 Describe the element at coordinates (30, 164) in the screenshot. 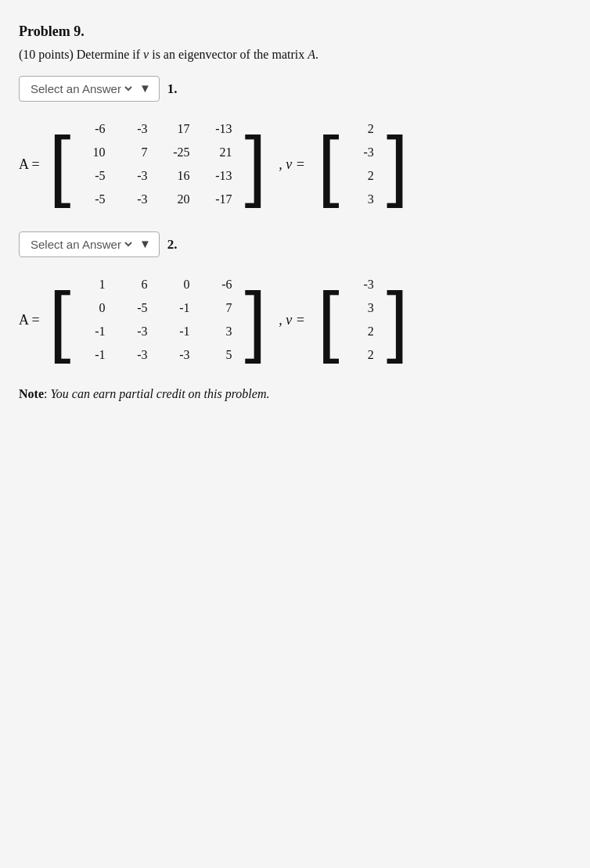

I see `A-label-1: A =` at that location.